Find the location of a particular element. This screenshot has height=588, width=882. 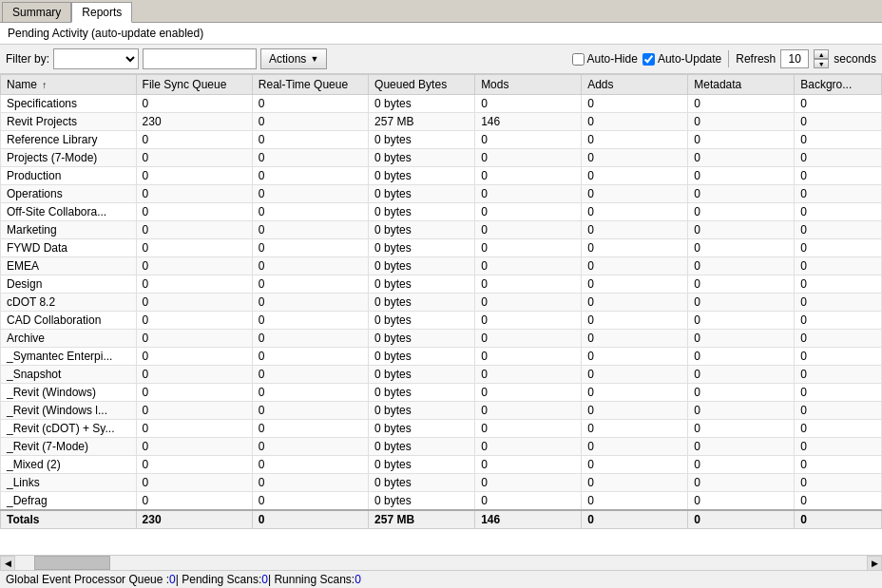

table-row: FYWD Data000 bytes0000 is located at coordinates (441, 249).